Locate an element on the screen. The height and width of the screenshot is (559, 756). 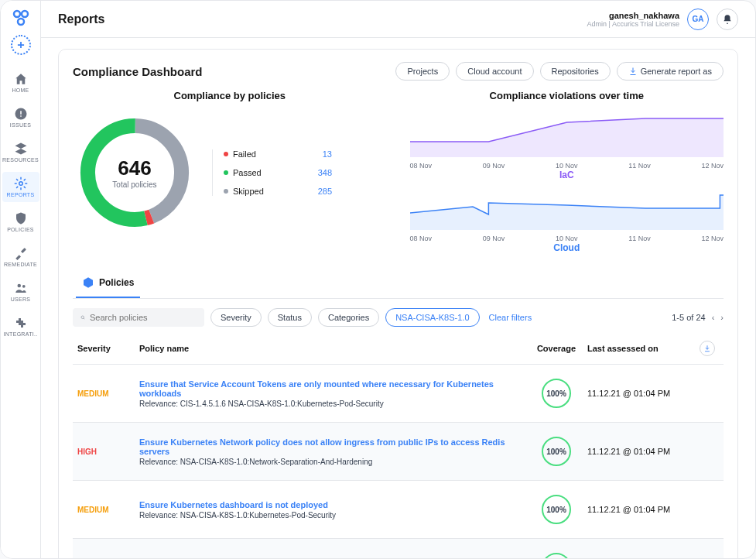
clear-filters: Clear filters is located at coordinates (511, 317).